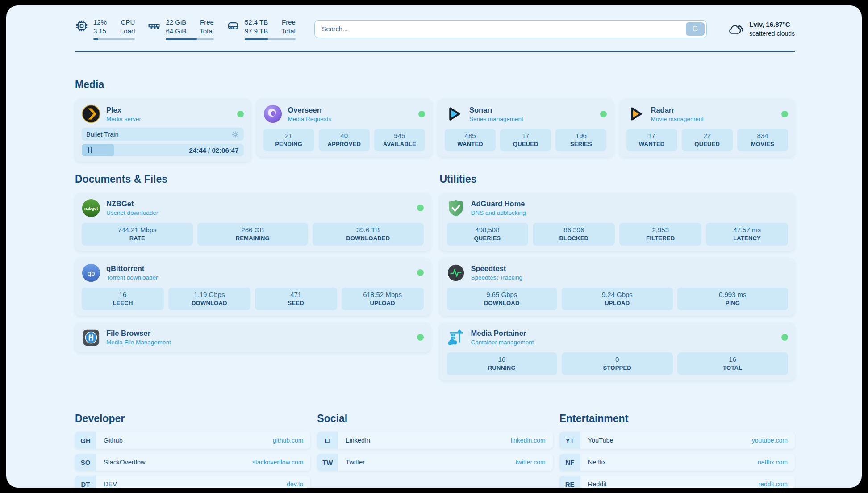 Image resolution: width=868 pixels, height=493 pixels. What do you see at coordinates (368, 234) in the screenshot?
I see `nzbget-stat-downloaded: 39.6 TB DOWNLOADED` at bounding box center [368, 234].